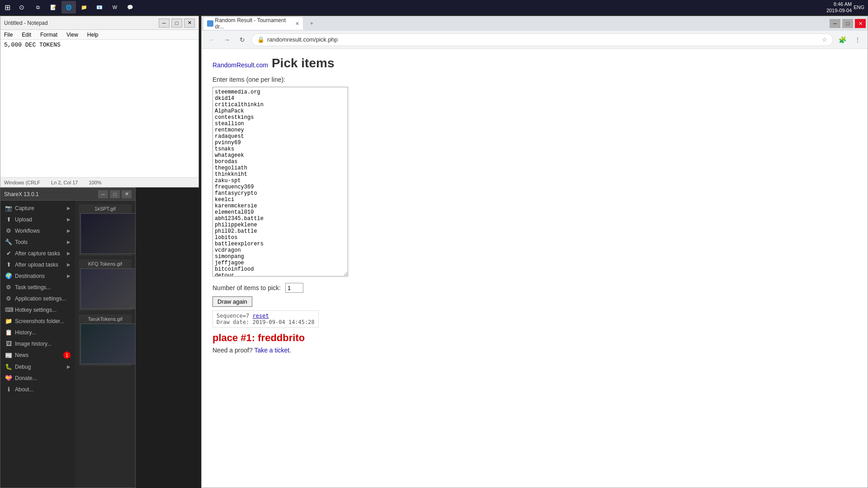 This screenshot has height=488, width=868. What do you see at coordinates (38, 253) in the screenshot?
I see `after-capture-label: After capture tasks` at bounding box center [38, 253].